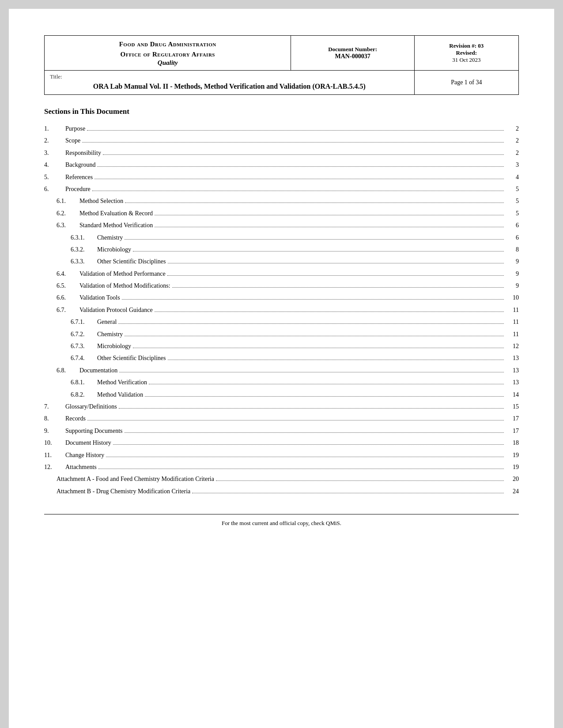 This screenshot has height=728, width=563. Describe the element at coordinates (55, 419) in the screenshot. I see `toc-num: 8.` at that location.